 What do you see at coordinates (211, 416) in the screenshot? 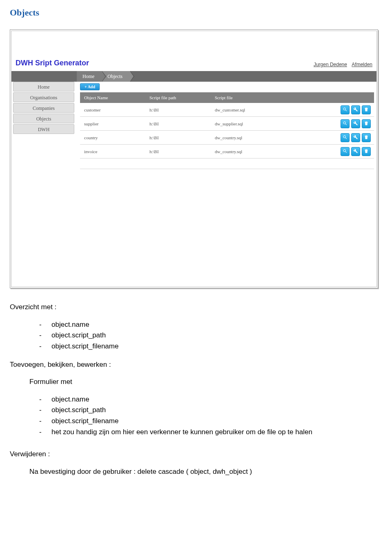
I see `formulier-list: object.name object.script_path object.sc…` at bounding box center [211, 416].